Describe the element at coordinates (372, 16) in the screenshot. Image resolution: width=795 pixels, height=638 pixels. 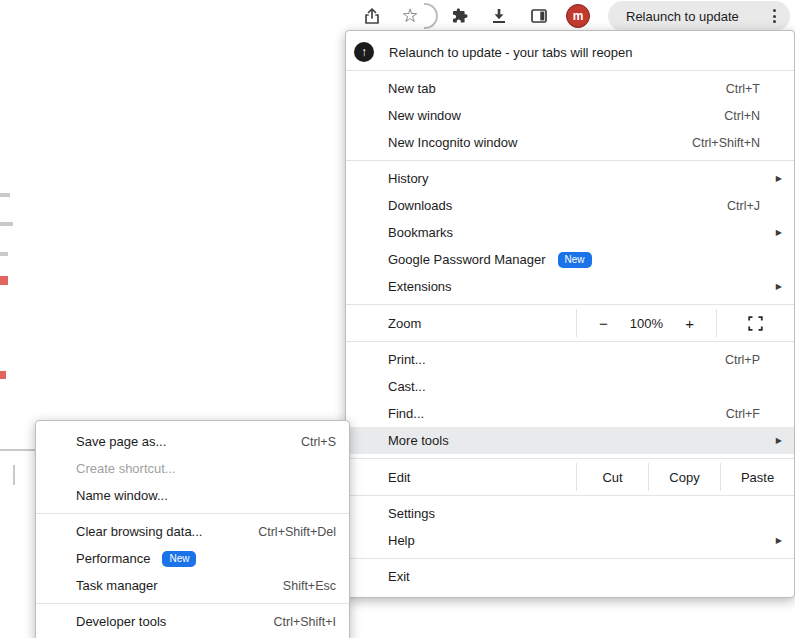
I see `share-icon` at that location.